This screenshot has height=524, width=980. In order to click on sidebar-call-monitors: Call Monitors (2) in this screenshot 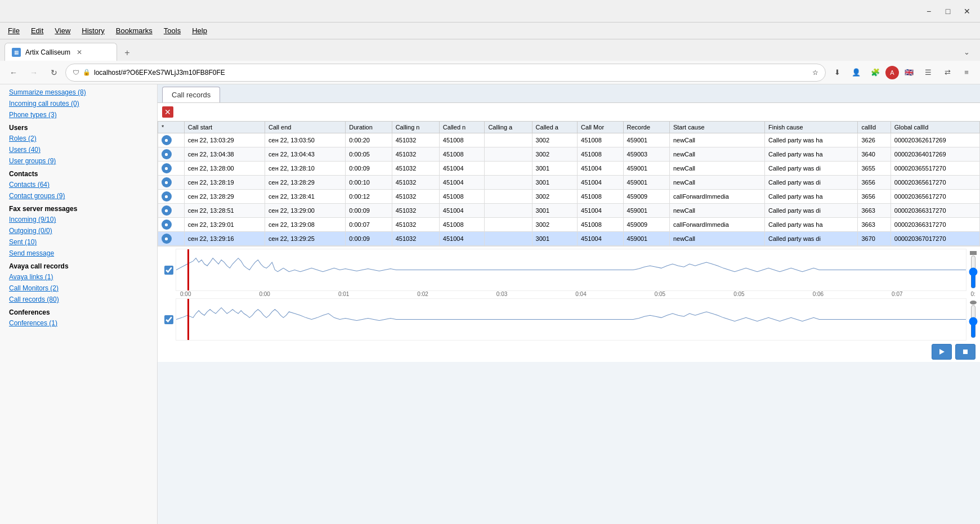, I will do `click(79, 288)`.